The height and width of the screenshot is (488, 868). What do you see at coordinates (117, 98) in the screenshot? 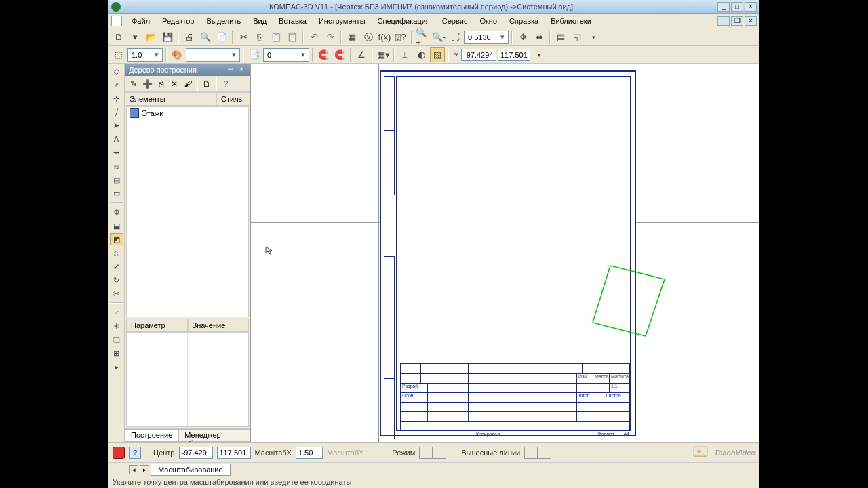
I see `vtool-point-icon: ⊹` at bounding box center [117, 98].